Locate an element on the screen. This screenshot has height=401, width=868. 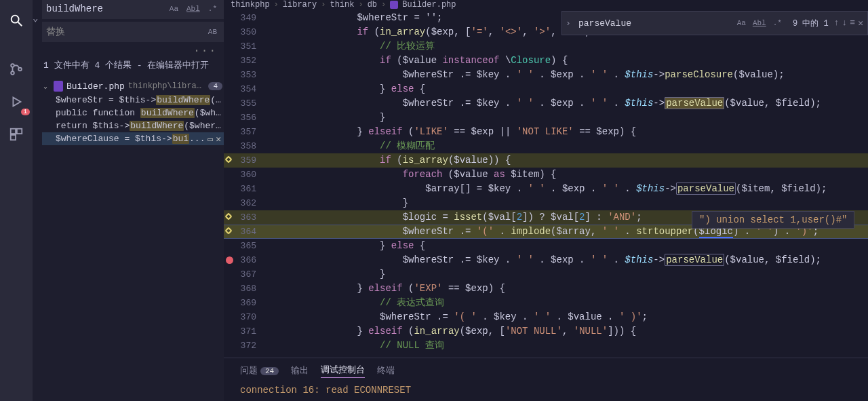
tab-terminal: 终端 is located at coordinates (386, 370).